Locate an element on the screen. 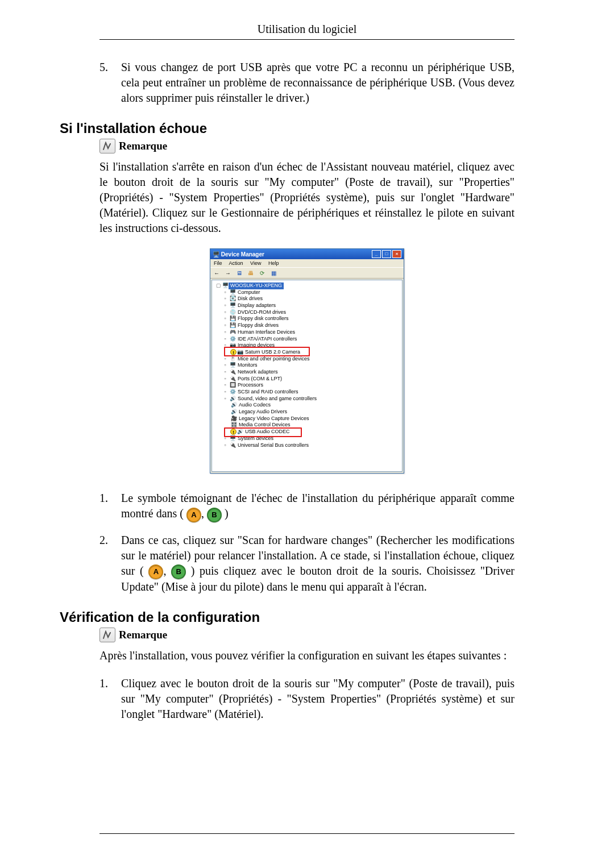 The image size is (614, 868). forward-icon: → is located at coordinates (228, 273).